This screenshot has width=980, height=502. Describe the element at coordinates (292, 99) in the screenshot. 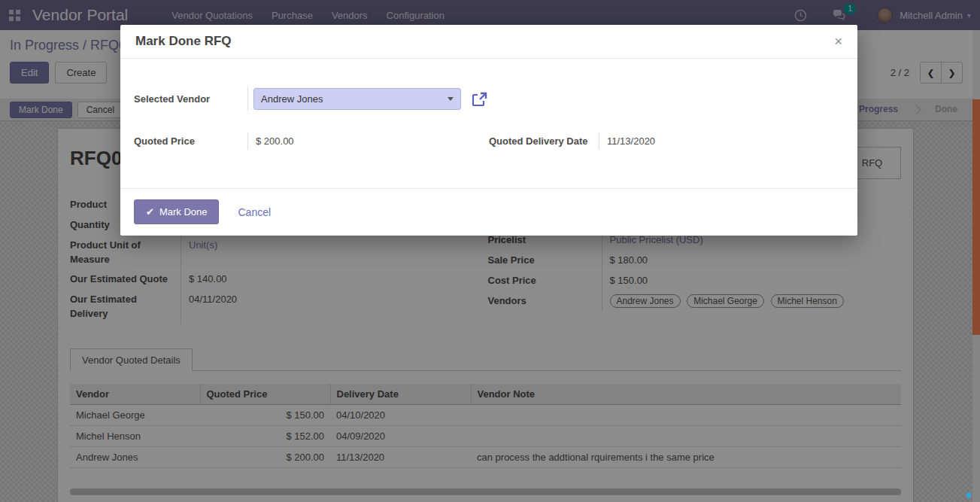

I see `selected-vendor-value: Andrew Jones` at that location.